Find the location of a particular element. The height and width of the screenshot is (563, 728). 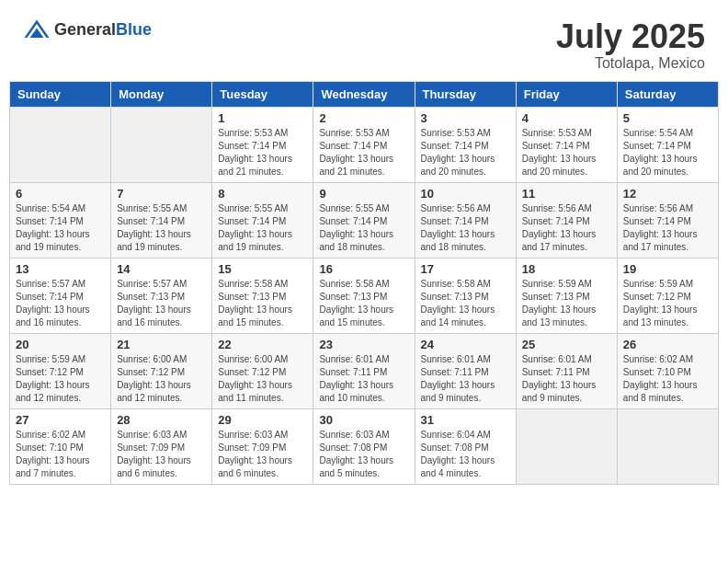

day-header-saturday: Saturday is located at coordinates (667, 94).